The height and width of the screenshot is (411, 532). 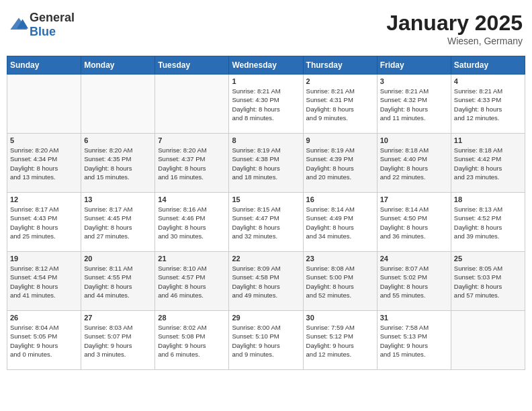 I want to click on calendar-cell: 21Sunrise: 8:10 AM Sunset: 4:57 PM Dayli…, so click(x=192, y=281).